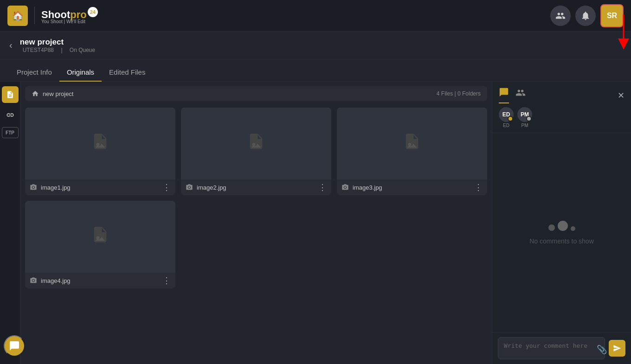 Image resolution: width=631 pixels, height=364 pixels. What do you see at coordinates (10, 95) in the screenshot?
I see `sidebar-doc-button` at bounding box center [10, 95].